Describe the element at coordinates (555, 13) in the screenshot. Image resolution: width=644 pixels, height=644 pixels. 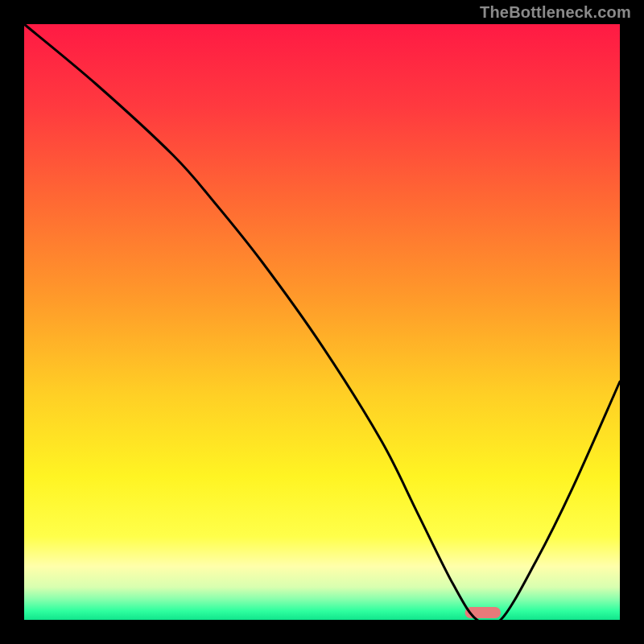
I see `watermark-text: TheBottleneck.com` at that location.